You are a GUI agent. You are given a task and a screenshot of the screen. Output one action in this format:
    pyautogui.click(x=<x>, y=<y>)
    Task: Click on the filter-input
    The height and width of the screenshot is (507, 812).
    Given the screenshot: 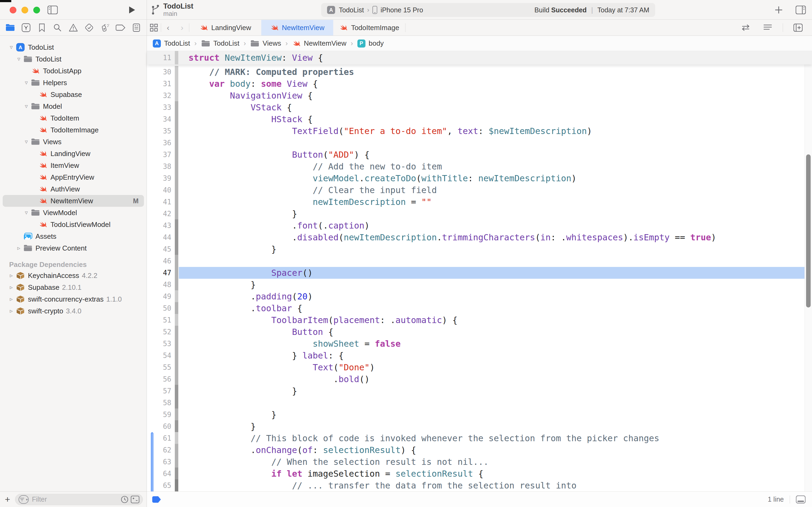 What is the action you would take?
    pyautogui.click(x=74, y=500)
    